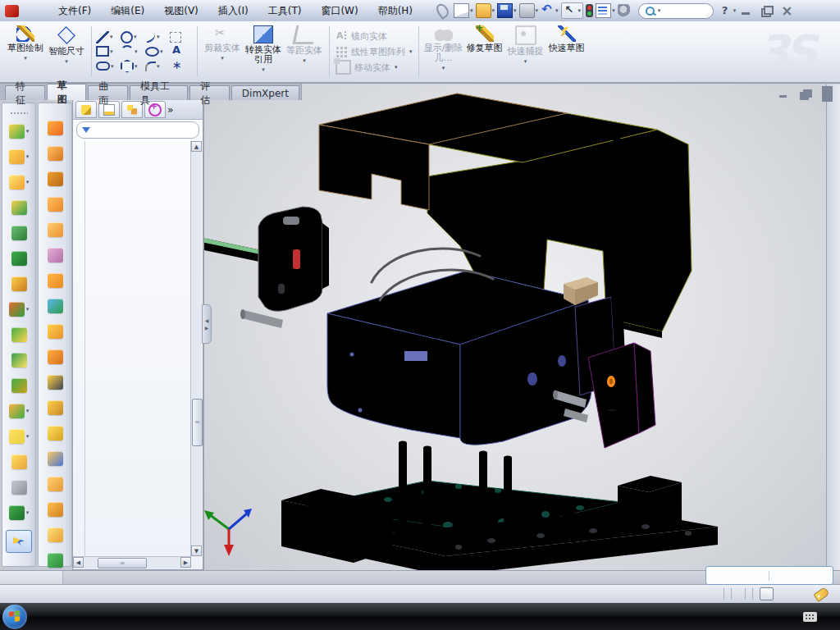 The height and width of the screenshot is (630, 840). I want to click on slot-icon-cell: ▾, so click(107, 66).